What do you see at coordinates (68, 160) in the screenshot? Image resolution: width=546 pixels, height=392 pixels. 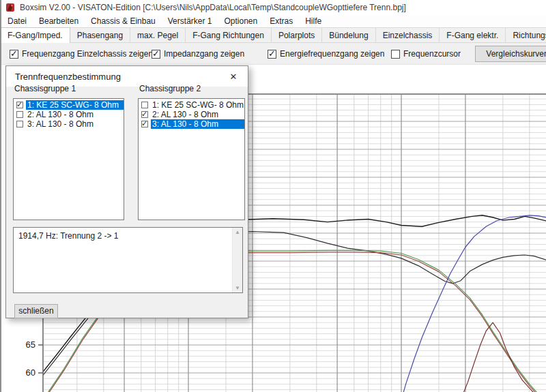 I see `listbox-chassisgruppe-1: 1: KE 25 SC-WG- 8 Ohm2: AL 130 - 8 Ohm3:…` at bounding box center [68, 160].